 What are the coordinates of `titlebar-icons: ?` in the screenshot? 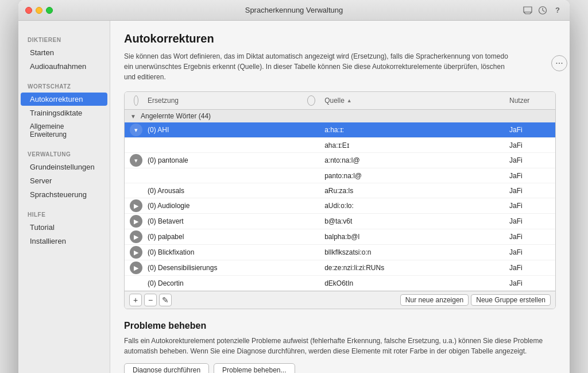 It's located at (543, 10).